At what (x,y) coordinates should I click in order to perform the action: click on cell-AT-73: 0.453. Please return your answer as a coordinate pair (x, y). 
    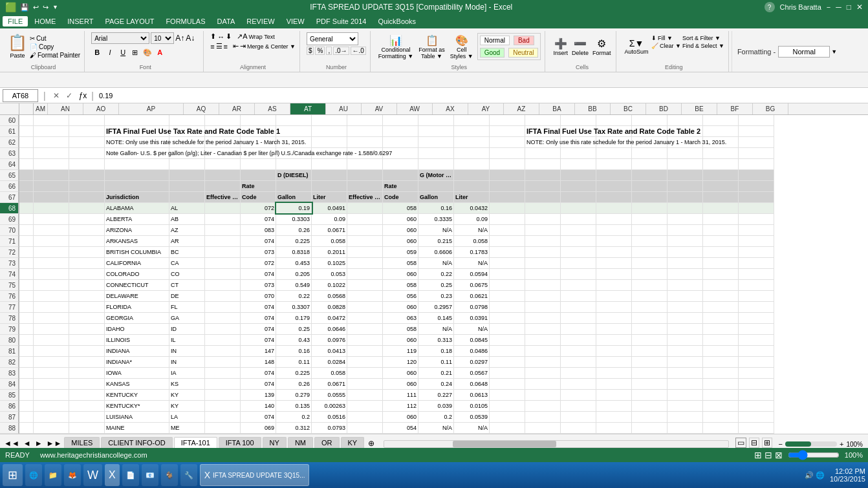
    Looking at the image, I should click on (294, 263).